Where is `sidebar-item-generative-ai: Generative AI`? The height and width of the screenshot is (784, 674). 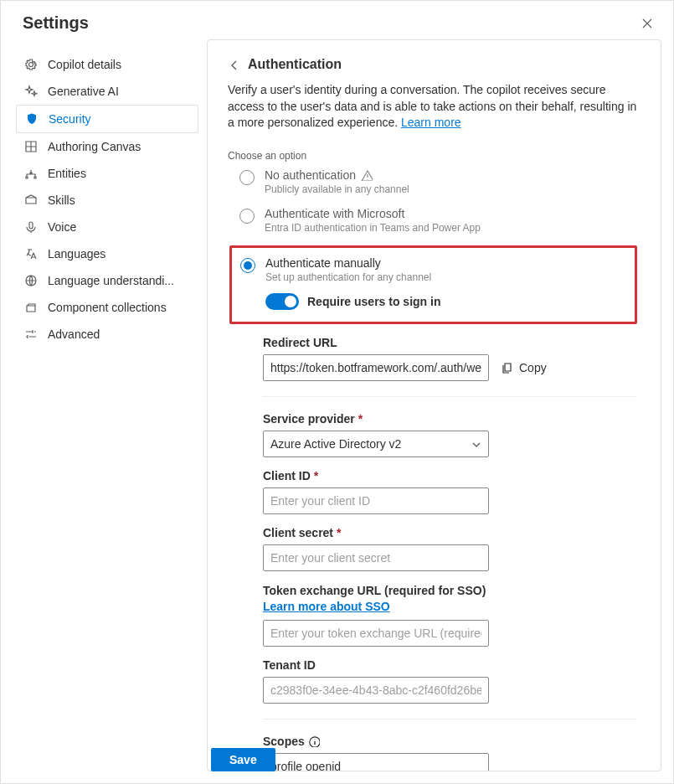 sidebar-item-generative-ai: Generative AI is located at coordinates (107, 91).